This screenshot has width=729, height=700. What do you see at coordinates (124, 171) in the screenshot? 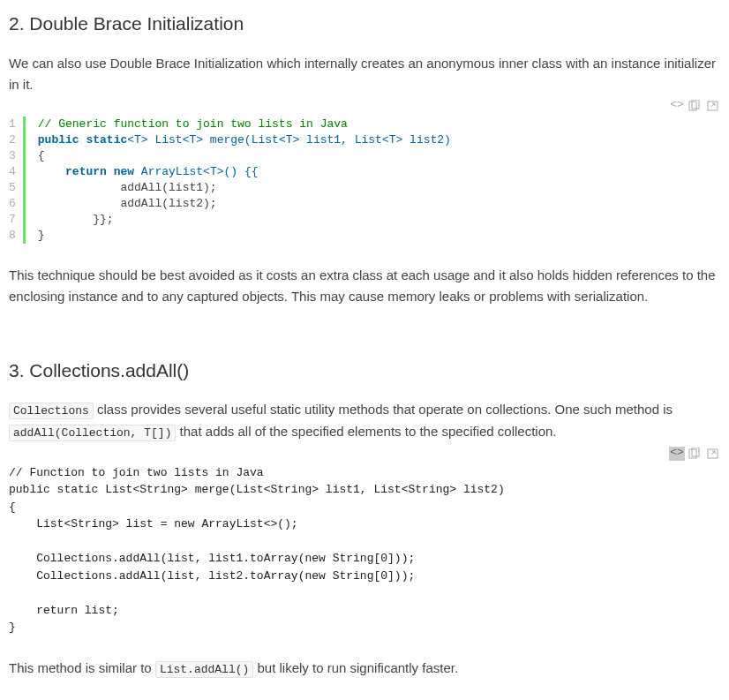
I see `code-token: new` at bounding box center [124, 171].